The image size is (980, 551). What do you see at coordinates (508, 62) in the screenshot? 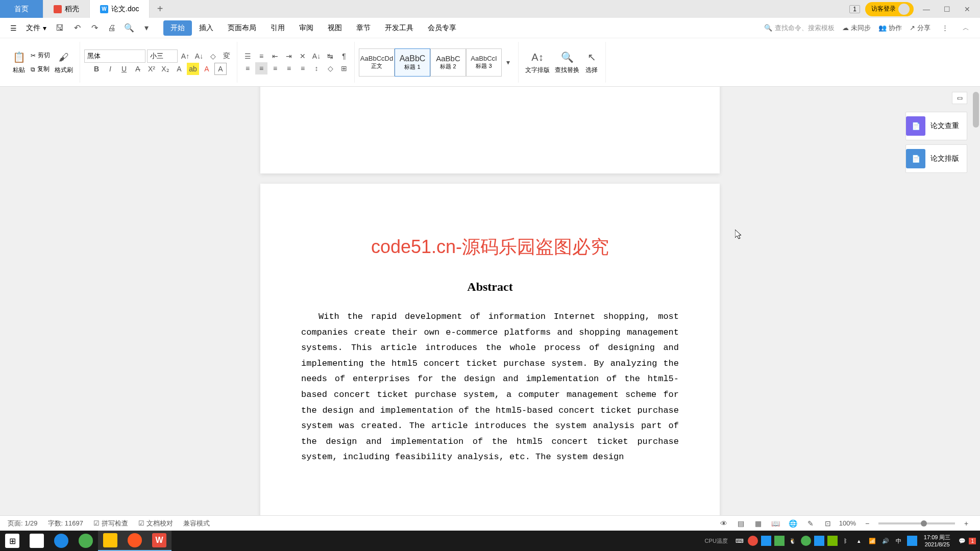
I see `styles-more-button: ▾` at bounding box center [508, 62].